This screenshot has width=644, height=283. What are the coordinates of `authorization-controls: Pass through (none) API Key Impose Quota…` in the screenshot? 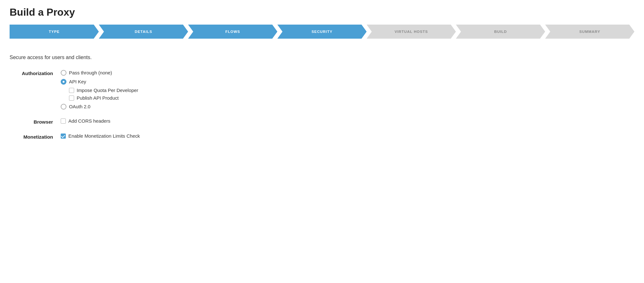 It's located at (100, 90).